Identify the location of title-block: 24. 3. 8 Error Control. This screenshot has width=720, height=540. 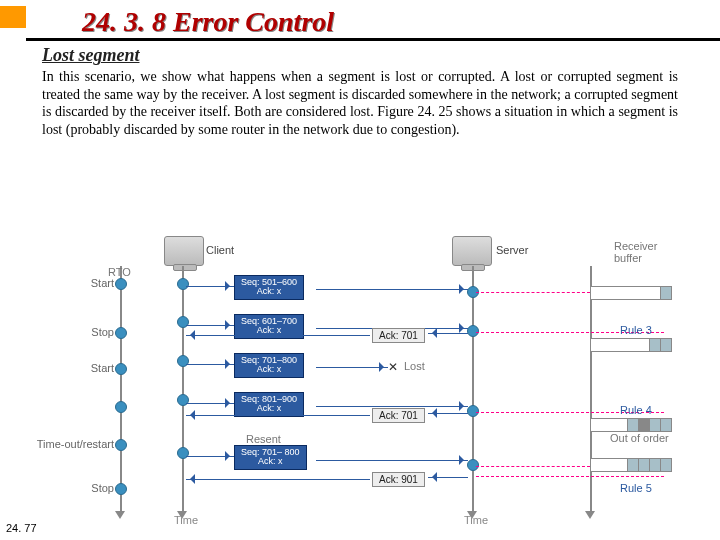
(360, 20).